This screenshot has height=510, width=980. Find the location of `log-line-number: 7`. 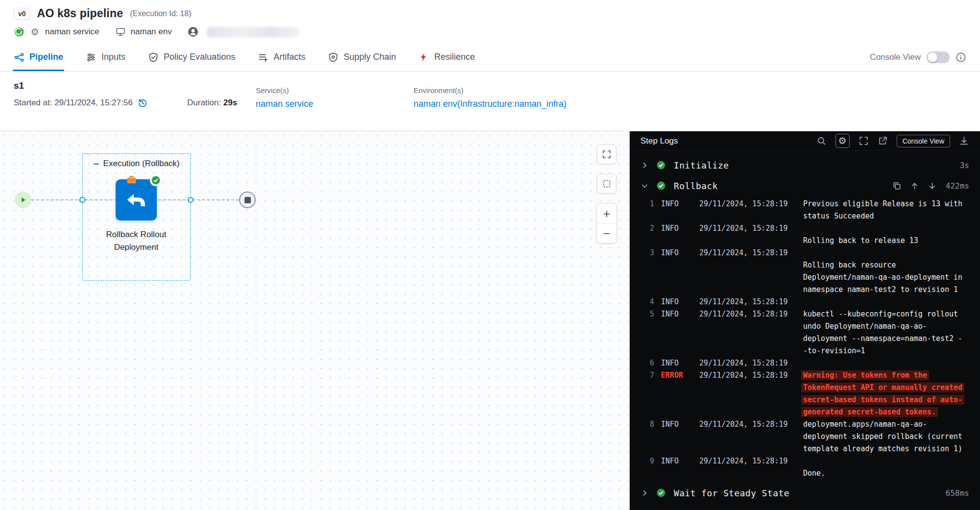

log-line-number: 7 is located at coordinates (648, 394).